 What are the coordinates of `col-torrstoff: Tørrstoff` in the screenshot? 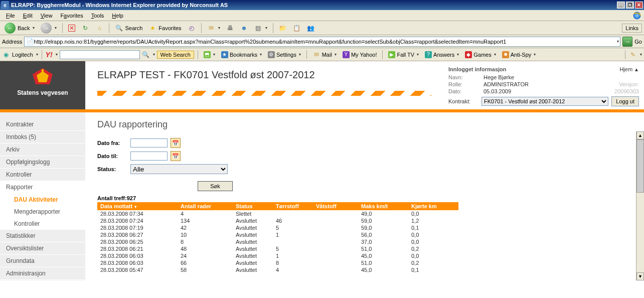 It's located at (293, 206).